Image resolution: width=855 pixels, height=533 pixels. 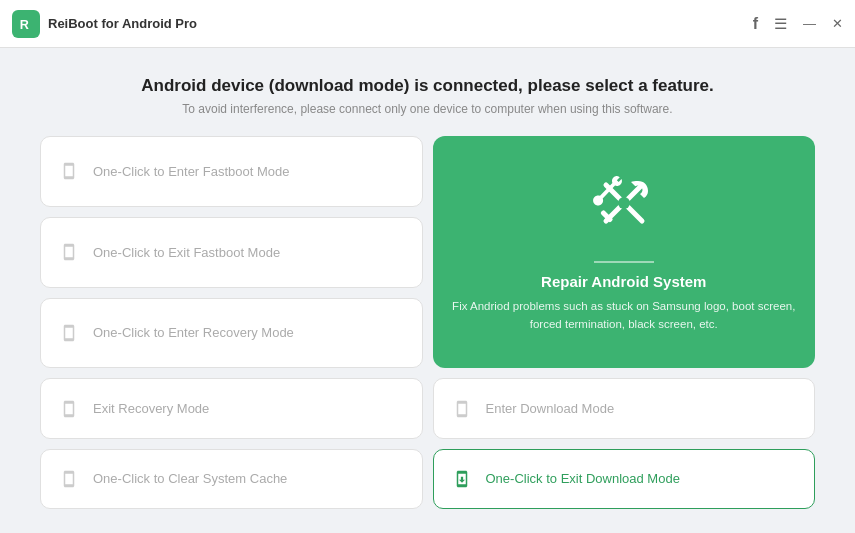 What do you see at coordinates (69, 252) in the screenshot?
I see `phone-icon-fastboot-exit` at bounding box center [69, 252].